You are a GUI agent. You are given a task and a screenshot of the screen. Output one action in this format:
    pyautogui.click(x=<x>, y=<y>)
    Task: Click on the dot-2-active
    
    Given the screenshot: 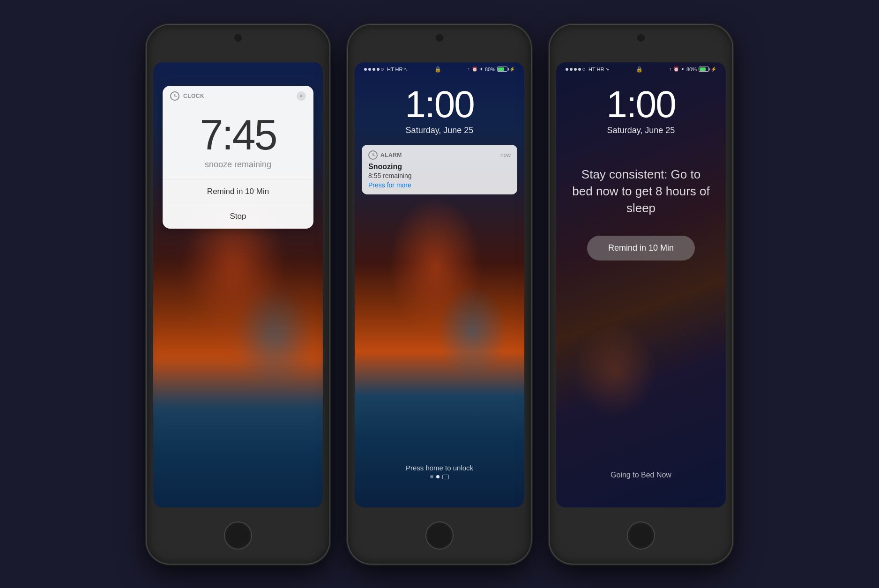 What is the action you would take?
    pyautogui.click(x=438, y=477)
    